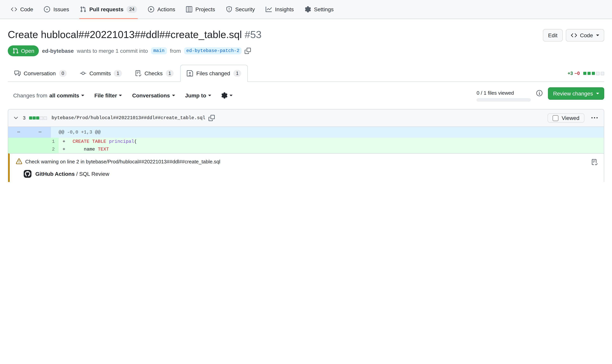 The width and height of the screenshot is (612, 364). What do you see at coordinates (128, 118) in the screenshot?
I see `file-path: bytebase/Prod/hublocal##20221013##ddl##c…` at bounding box center [128, 118].